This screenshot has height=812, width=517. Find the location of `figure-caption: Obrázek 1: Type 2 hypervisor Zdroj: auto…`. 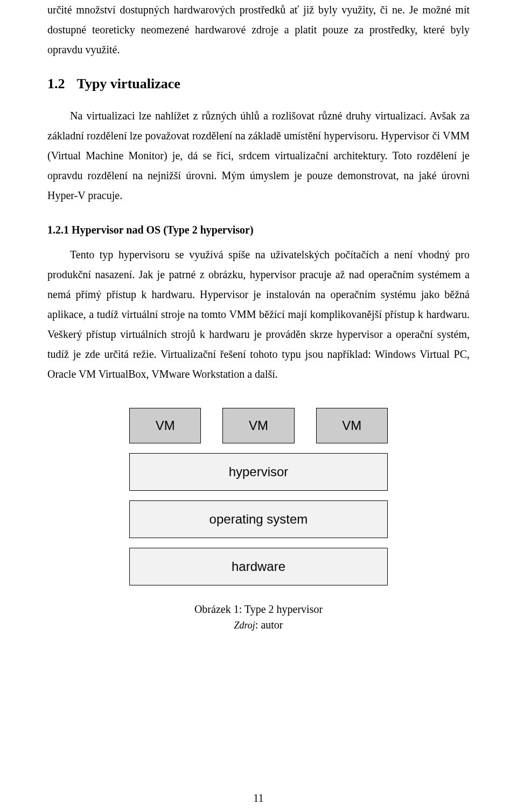

figure-caption: Obrázek 1: Type 2 hypervisor Zdroj: auto… is located at coordinates (258, 617).